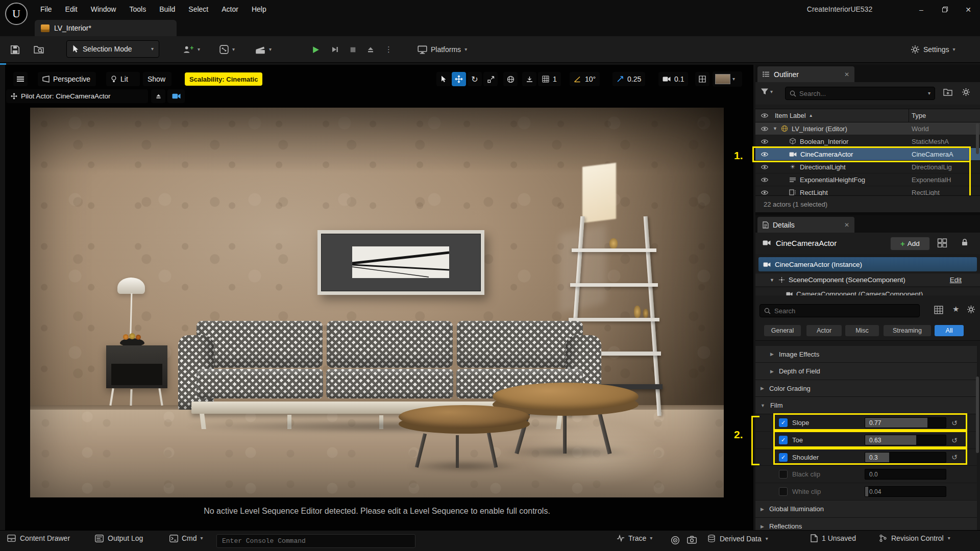  I want to click on section-depth-of-field: ▶Depth of Field, so click(866, 371).